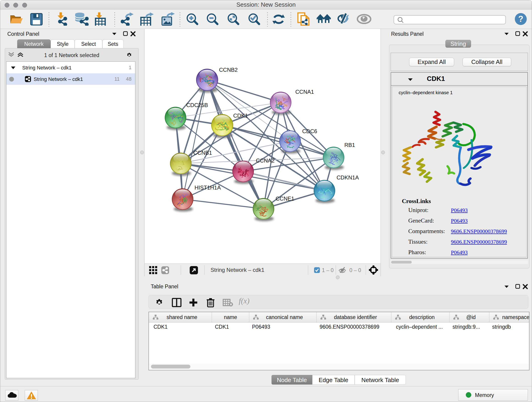 The image size is (532, 402). Describe the element at coordinates (350, 145) in the screenshot. I see `svg-text: RB1` at that location.